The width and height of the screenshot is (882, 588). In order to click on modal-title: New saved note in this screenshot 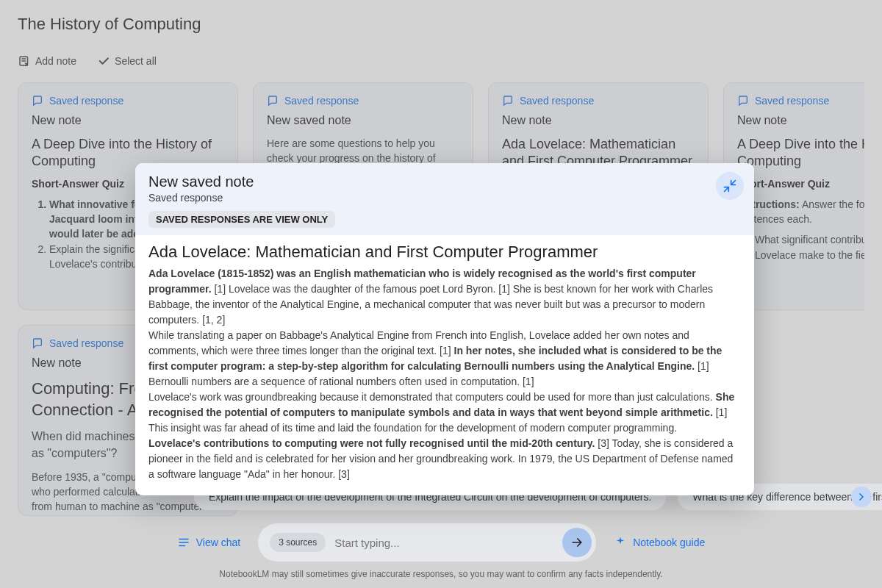, I will do `click(445, 182)`.